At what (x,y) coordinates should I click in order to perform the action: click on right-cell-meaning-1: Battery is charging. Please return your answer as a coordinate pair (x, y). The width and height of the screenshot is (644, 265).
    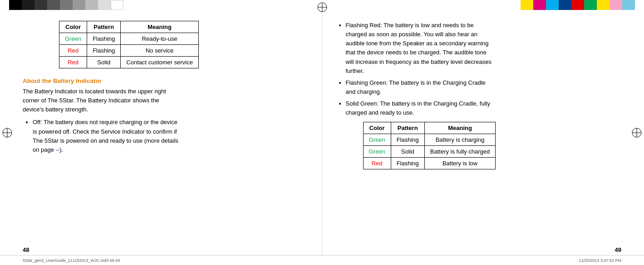
    Looking at the image, I should click on (460, 140).